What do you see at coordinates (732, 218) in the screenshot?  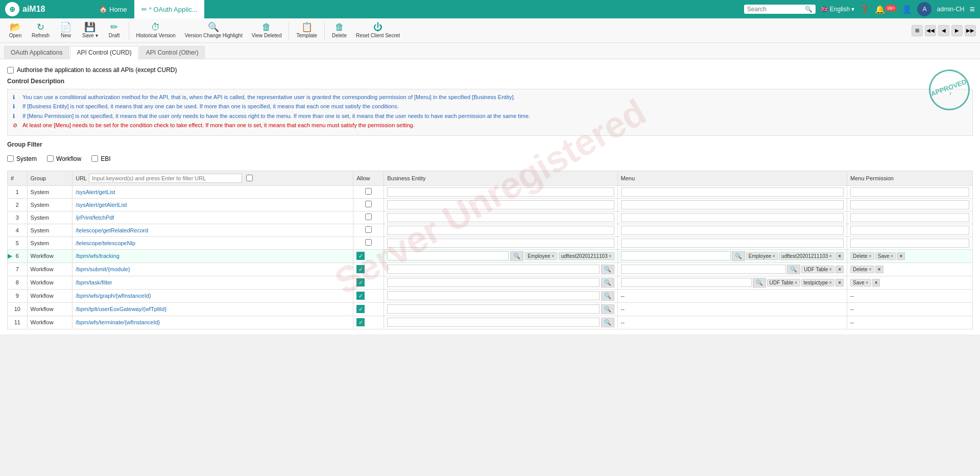 I see `row-menu` at bounding box center [732, 218].